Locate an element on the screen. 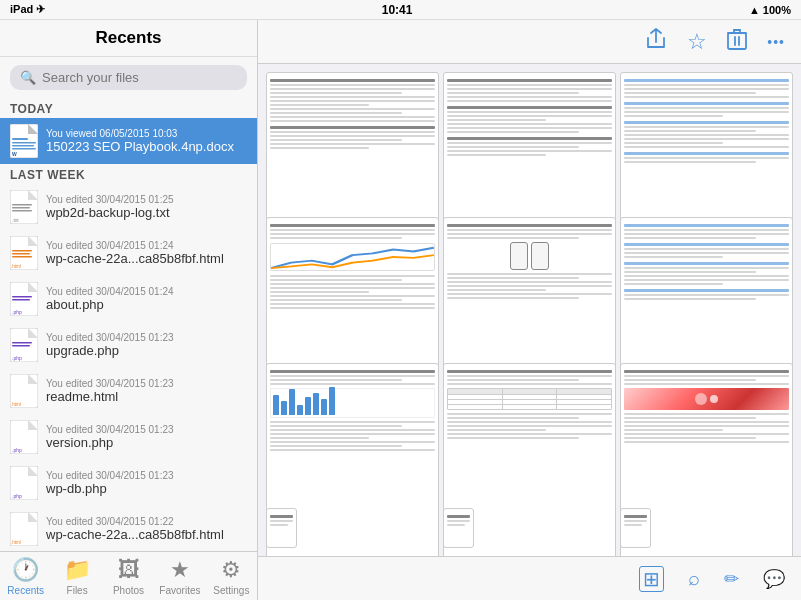 The height and width of the screenshot is (600, 801). search-input is located at coordinates (140, 78).